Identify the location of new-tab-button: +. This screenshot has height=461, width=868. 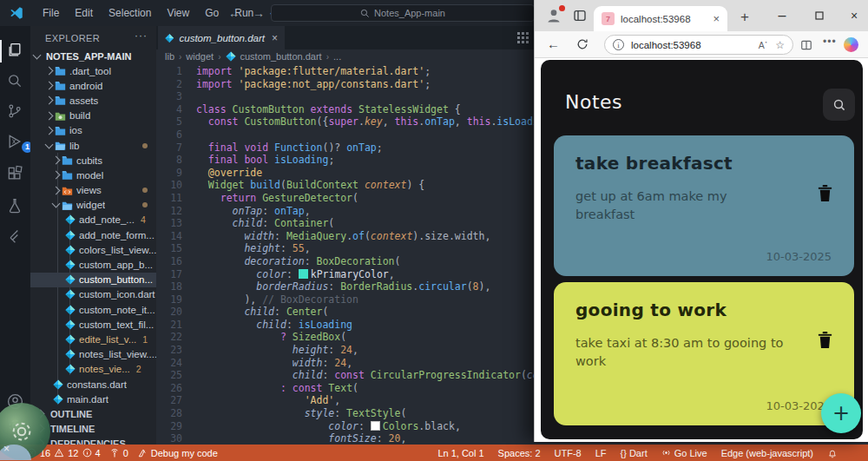
(745, 17).